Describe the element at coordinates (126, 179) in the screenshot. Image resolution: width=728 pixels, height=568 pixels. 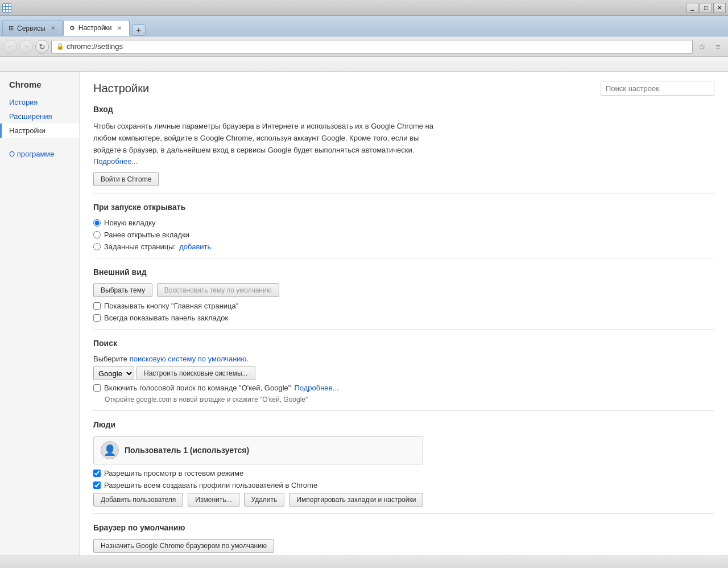
I see `signin-button: Войти в Chrome` at that location.